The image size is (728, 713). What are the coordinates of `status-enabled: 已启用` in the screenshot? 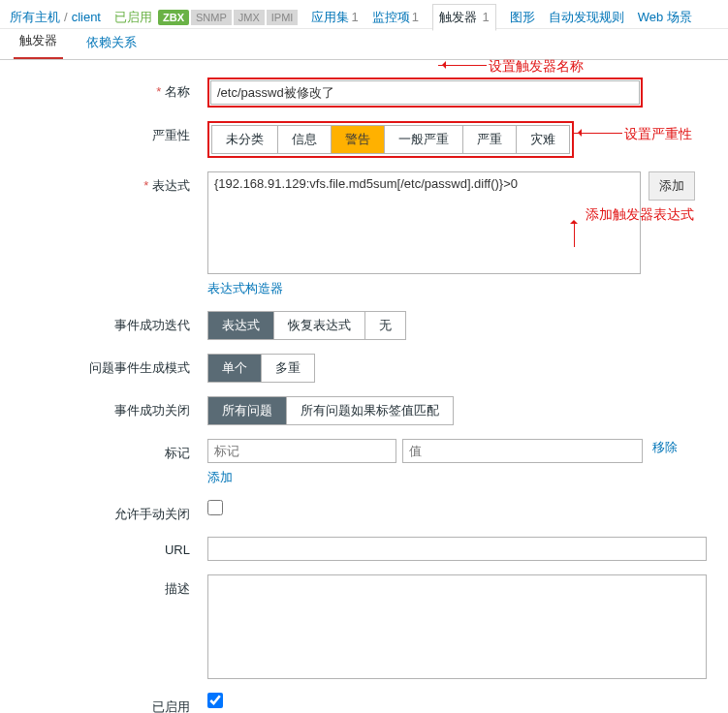 It's located at (134, 17).